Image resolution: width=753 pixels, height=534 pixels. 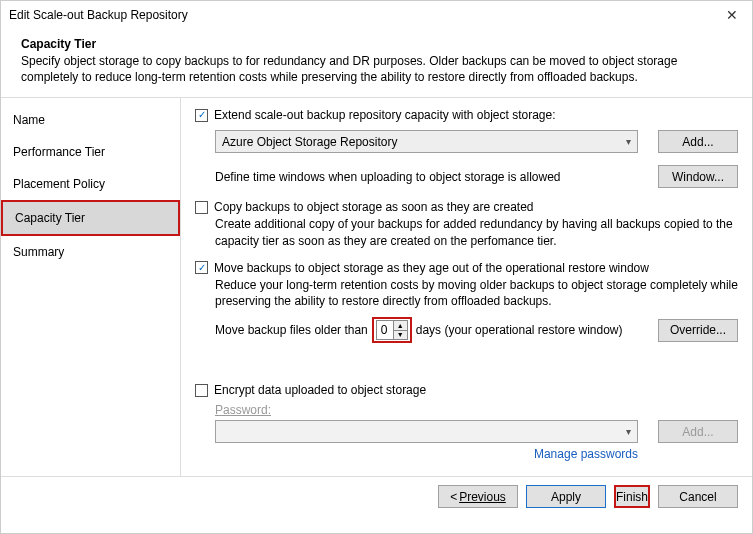 What do you see at coordinates (476, 176) in the screenshot?
I see `time-window-row: Define time windows when uploading to ob…` at bounding box center [476, 176].